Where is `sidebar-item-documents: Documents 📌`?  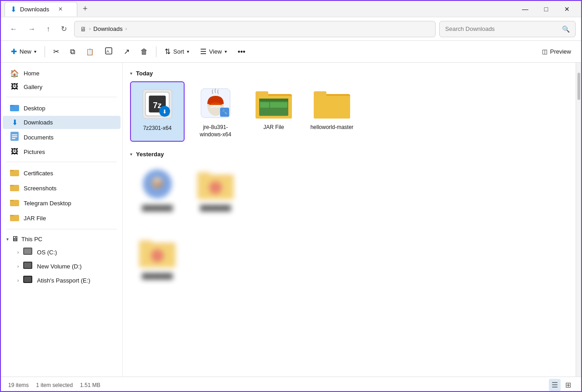
sidebar-item-documents: Documents 📌 is located at coordinates (62, 137).